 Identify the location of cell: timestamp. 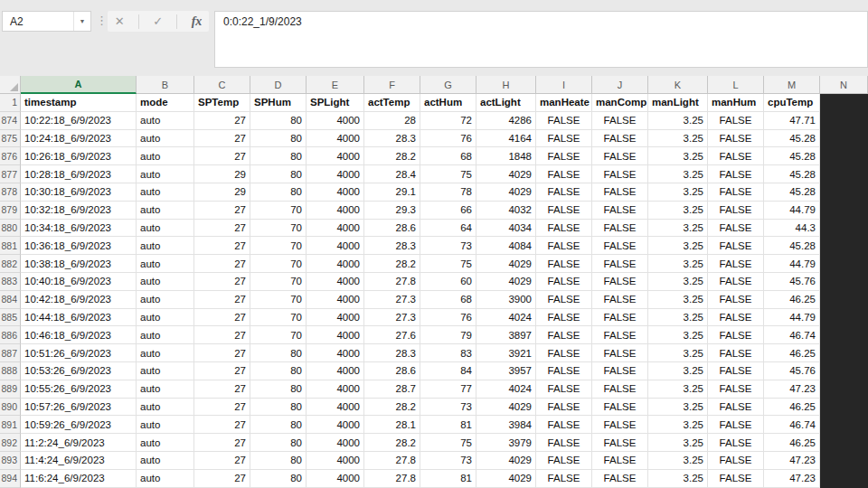
(79, 103).